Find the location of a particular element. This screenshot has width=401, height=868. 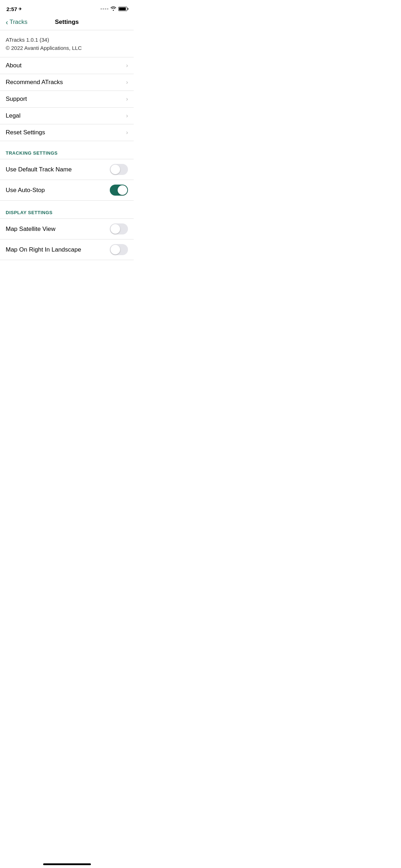

toggle-label-default-track-name: Use Default Track Name is located at coordinates (38, 170).